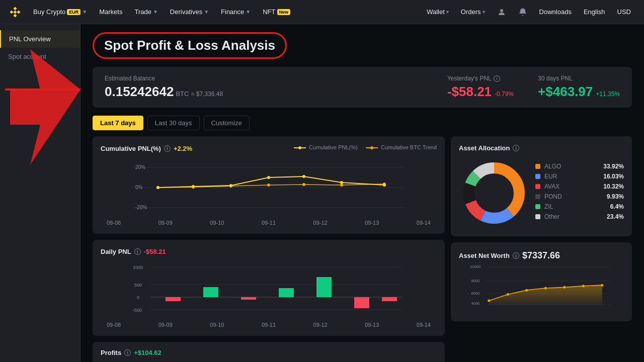  Describe the element at coordinates (469, 92) in the screenshot. I see `yesterday-pnl-value: -$58.21` at that location.